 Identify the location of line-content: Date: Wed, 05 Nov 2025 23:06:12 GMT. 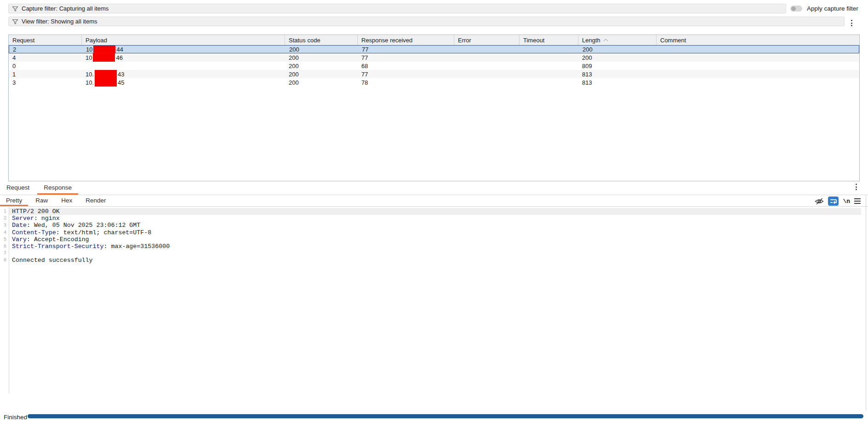
(76, 225).